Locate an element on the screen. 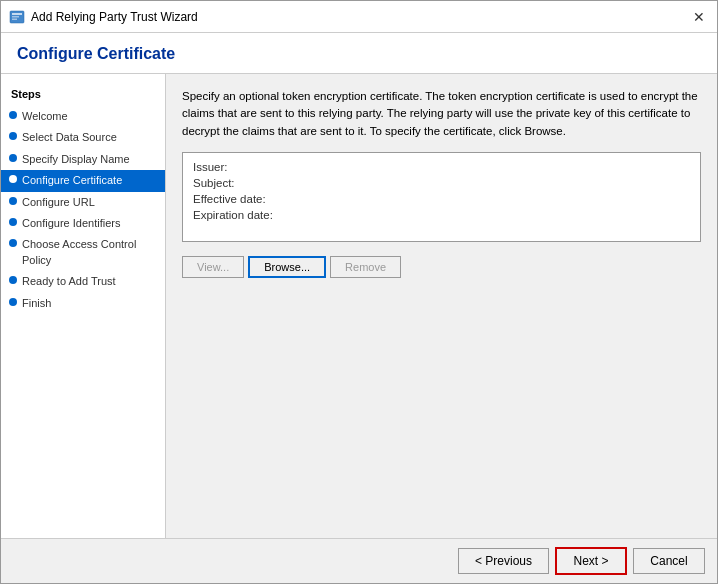 This screenshot has height=584, width=718. sidebar-item-label: Configure URL is located at coordinates (58, 202).